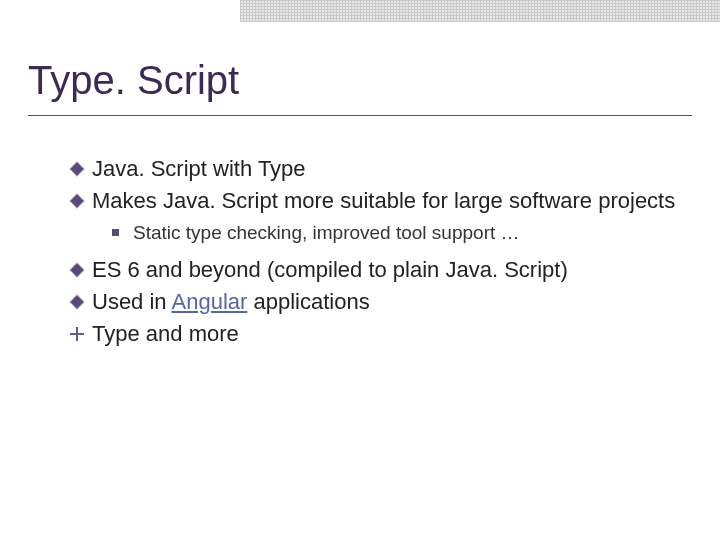  I want to click on text-pre: Used in, so click(132, 302).